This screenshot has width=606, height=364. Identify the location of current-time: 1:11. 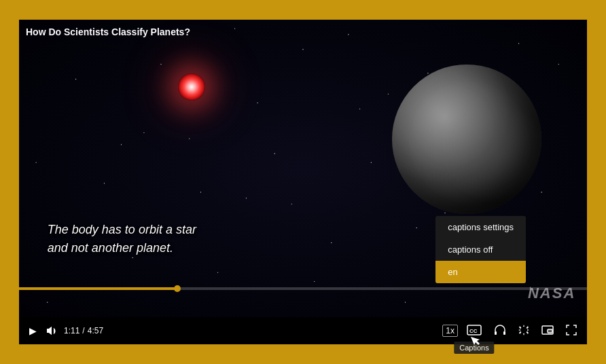
(72, 331).